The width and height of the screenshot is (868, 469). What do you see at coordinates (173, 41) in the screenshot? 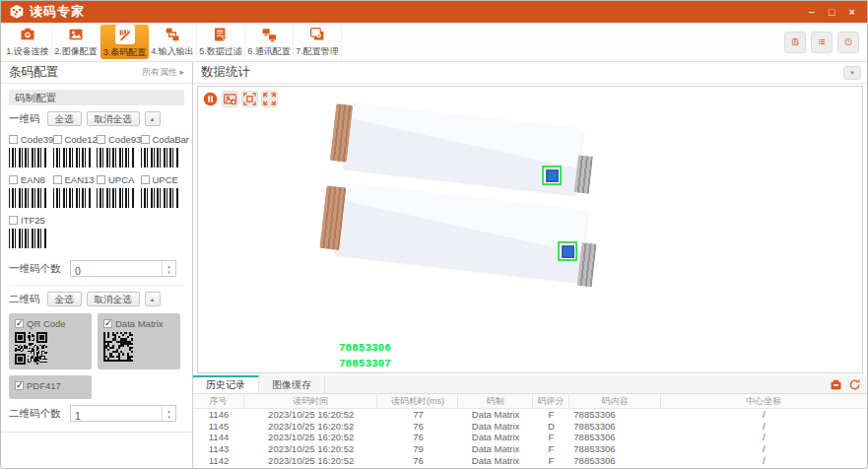
I see `toolbar-steps: 1.设备连接2.图像配置3.条码配置4.输入输出5.数据过滤6.通讯配置7.配置…` at bounding box center [173, 41].